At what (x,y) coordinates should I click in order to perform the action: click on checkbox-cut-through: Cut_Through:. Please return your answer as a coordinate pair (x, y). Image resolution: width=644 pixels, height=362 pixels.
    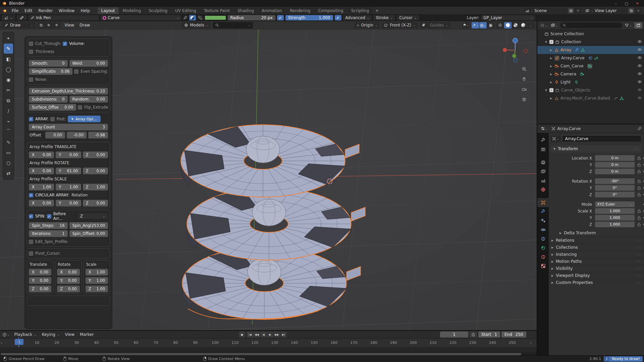
    Looking at the image, I should click on (45, 44).